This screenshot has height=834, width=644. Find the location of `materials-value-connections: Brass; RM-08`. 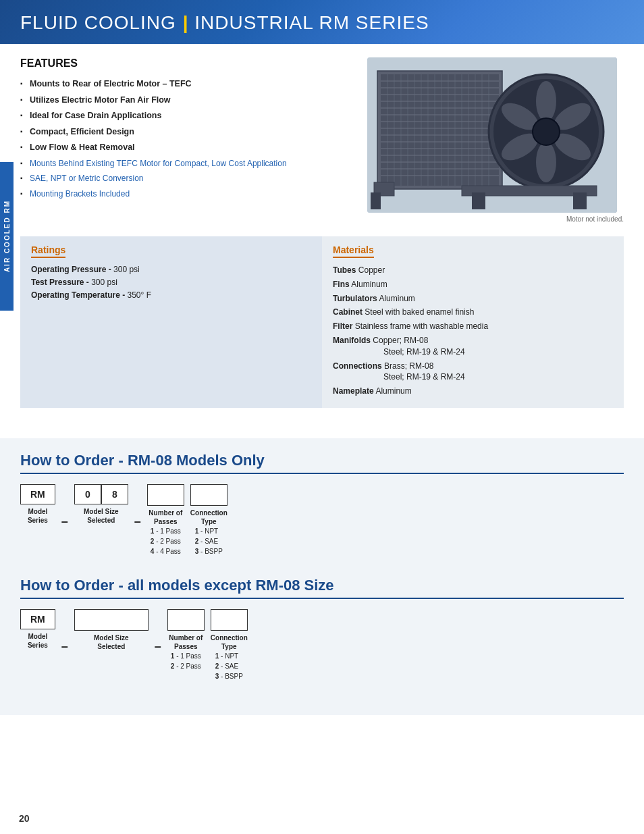

materials-value-connections: Brass; RM-08 is located at coordinates (409, 366).